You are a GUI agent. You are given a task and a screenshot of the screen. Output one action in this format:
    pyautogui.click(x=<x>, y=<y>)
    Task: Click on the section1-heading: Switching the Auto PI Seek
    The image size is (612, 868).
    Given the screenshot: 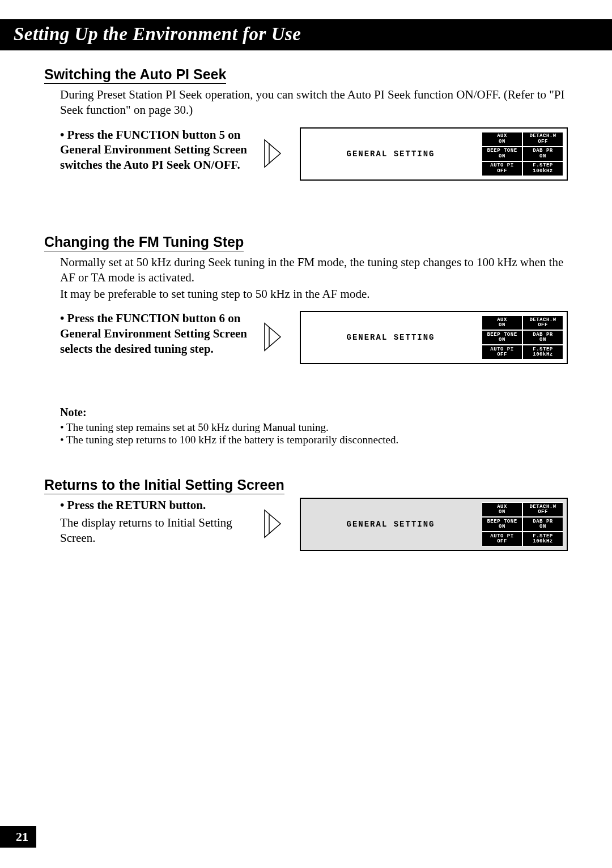 What is the action you would take?
    pyautogui.click(x=135, y=75)
    